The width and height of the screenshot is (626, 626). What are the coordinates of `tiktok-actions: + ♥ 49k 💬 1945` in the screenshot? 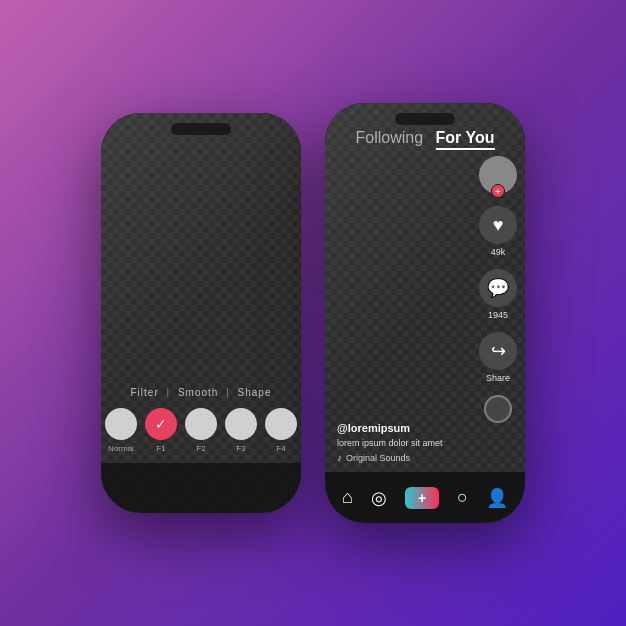 It's located at (498, 290).